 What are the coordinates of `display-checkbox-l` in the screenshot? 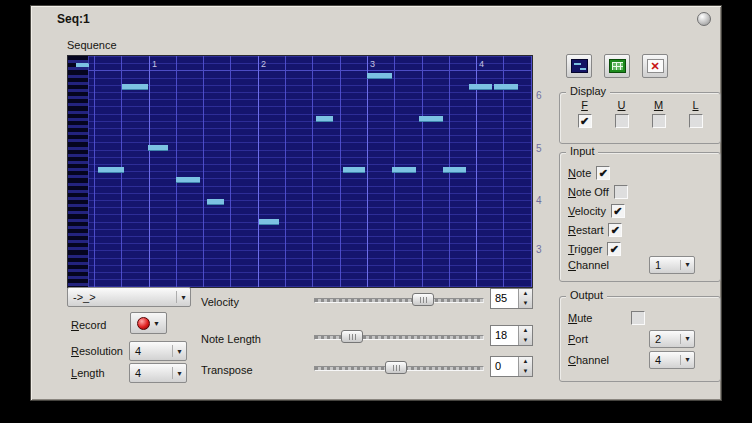 It's located at (696, 121).